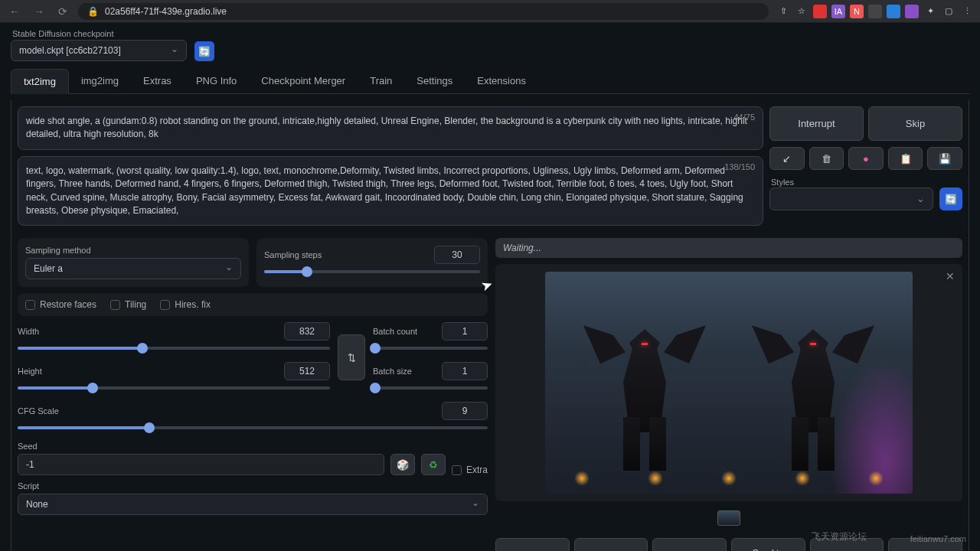 The image size is (980, 551). I want to click on apply-style-button: 🔄, so click(951, 199).